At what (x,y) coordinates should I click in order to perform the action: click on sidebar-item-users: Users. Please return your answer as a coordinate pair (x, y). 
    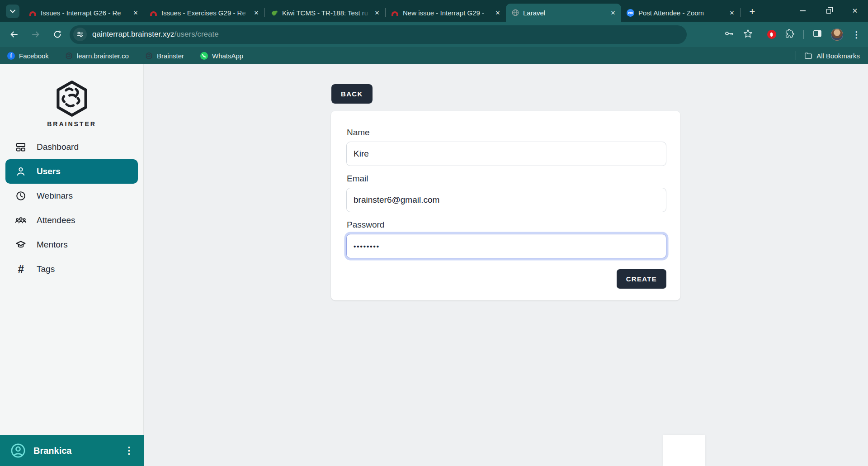
    Looking at the image, I should click on (71, 171).